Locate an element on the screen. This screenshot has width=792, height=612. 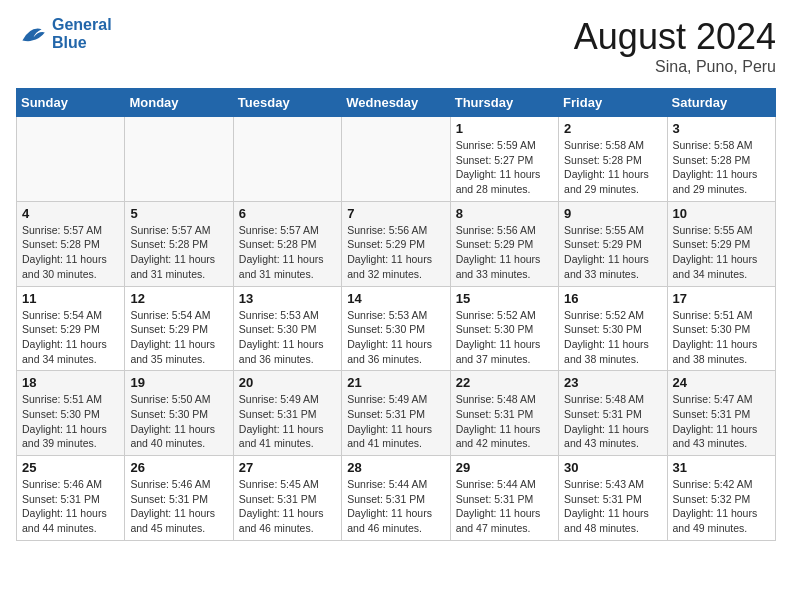
day-number: 18 is located at coordinates (70, 382).